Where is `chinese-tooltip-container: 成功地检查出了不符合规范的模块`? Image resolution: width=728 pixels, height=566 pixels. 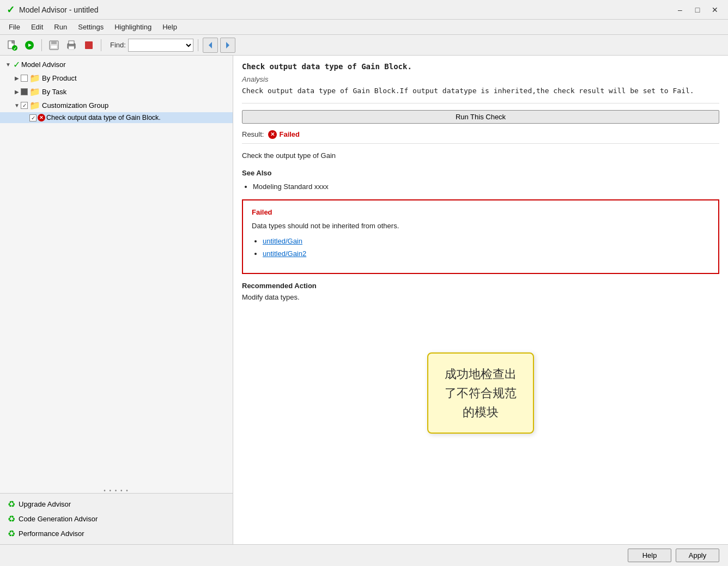 chinese-tooltip-container: 成功地检查出了不符合规范的模块 is located at coordinates (481, 382).